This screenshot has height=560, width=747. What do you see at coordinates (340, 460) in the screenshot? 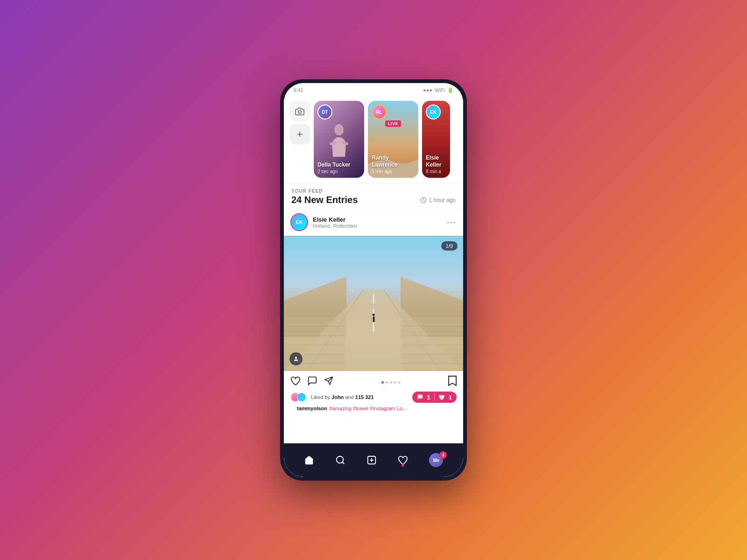
I see `search-icon` at bounding box center [340, 460].